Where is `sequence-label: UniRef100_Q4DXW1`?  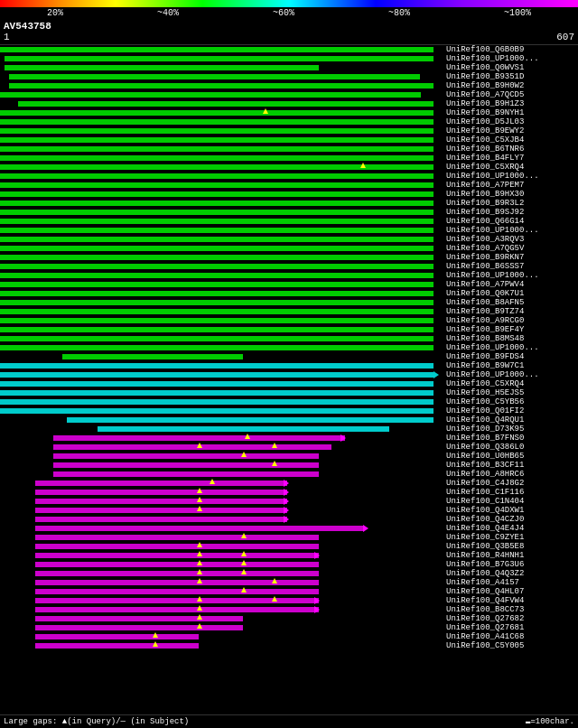
sequence-label: UniRef100_Q4DXW1 is located at coordinates (510, 510).